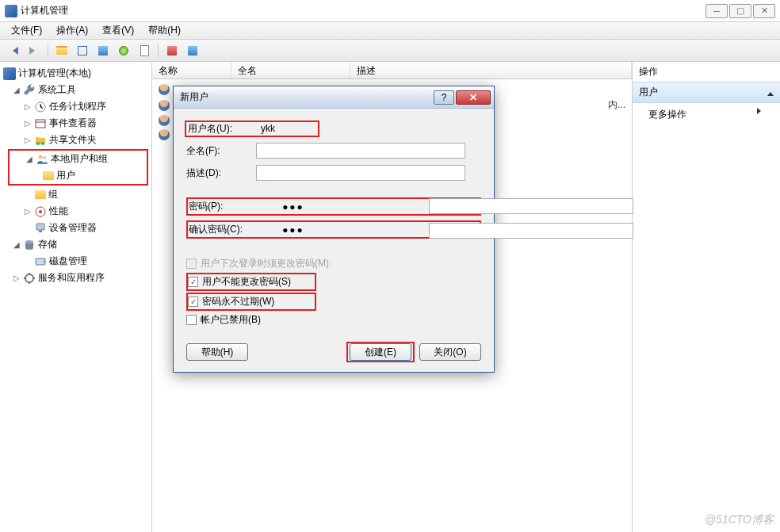  Describe the element at coordinates (103, 51) in the screenshot. I see `list-icon` at that location.